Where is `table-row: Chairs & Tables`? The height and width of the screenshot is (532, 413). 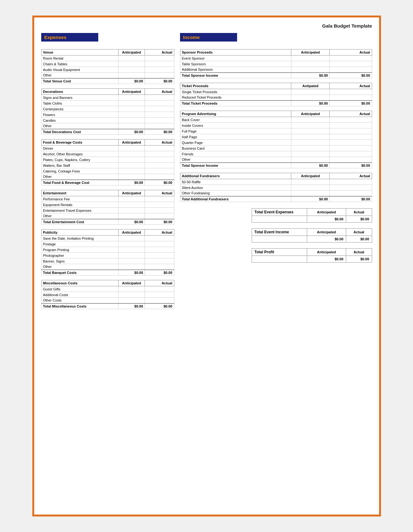
table-row: Chairs & Tables is located at coordinates (108, 64).